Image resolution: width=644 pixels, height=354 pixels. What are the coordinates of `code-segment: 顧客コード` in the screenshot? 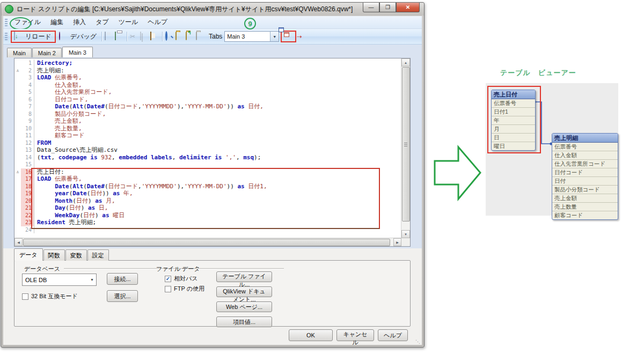 It's located at (61, 135).